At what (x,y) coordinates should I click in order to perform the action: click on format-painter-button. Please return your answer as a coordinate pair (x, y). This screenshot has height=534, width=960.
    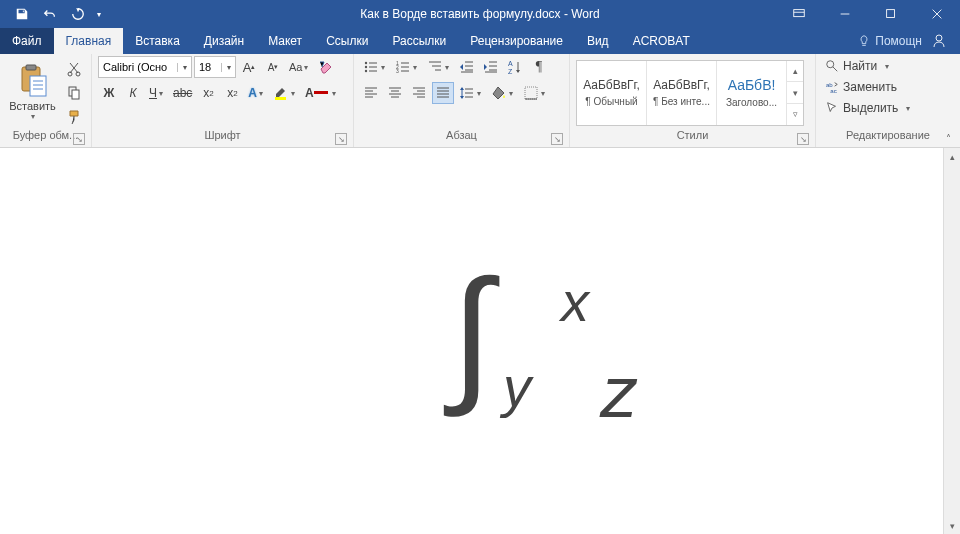
    Looking at the image, I should click on (74, 117).